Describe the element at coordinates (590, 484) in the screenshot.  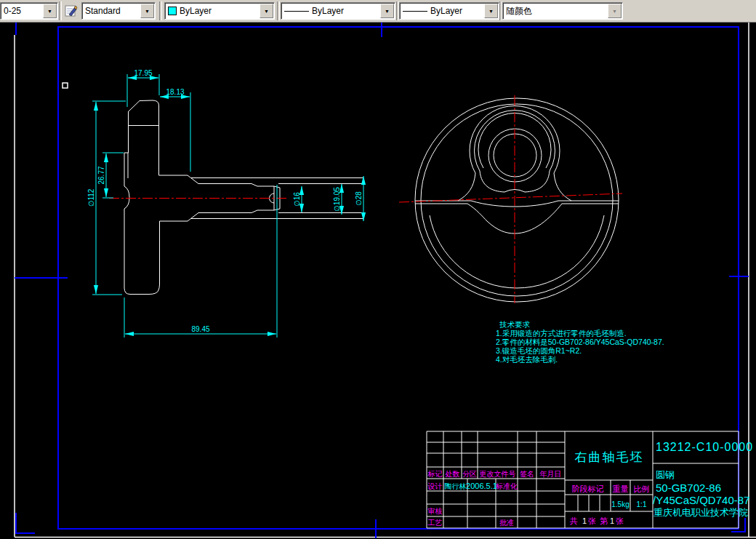
I see `title-block-texts: 右曲轴毛坯 13212-C10-0000 圆钢 50-GB702-86 /Y45…` at that location.